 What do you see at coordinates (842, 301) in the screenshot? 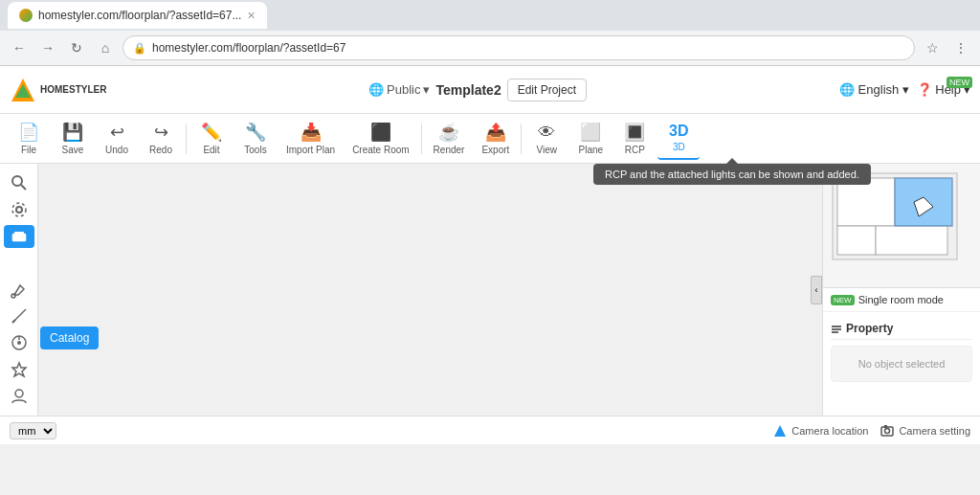
I see `new-badge-small: NEW` at bounding box center [842, 301].